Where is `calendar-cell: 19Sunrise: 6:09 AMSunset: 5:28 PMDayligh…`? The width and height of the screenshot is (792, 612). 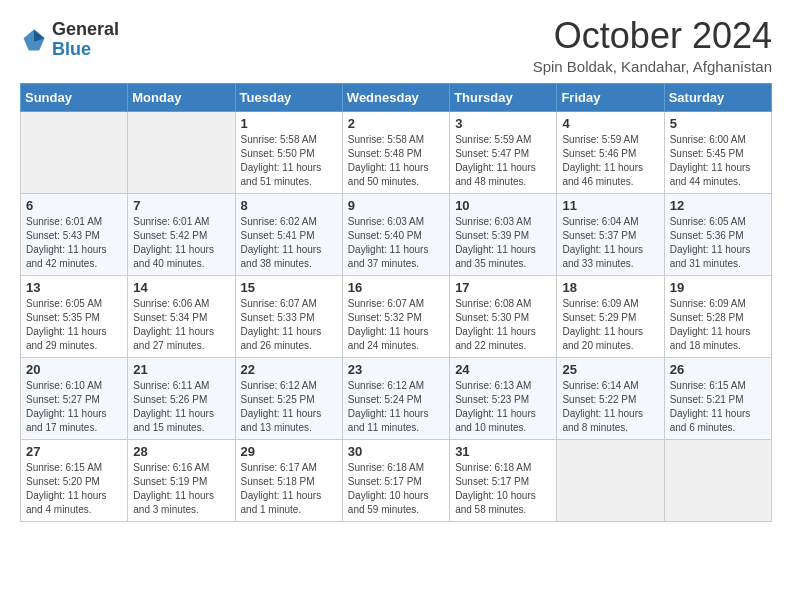
calendar-cell: 19Sunrise: 6:09 AMSunset: 5:28 PMDayligh… is located at coordinates (718, 316).